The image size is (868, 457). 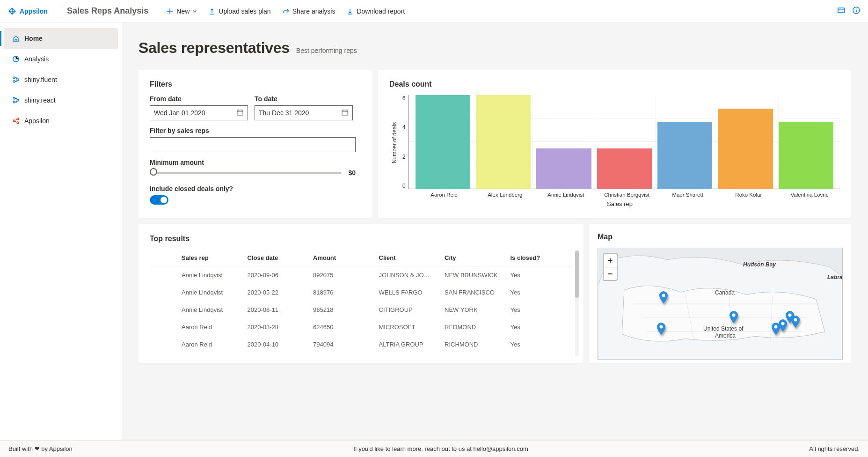 What do you see at coordinates (211, 258) in the screenshot?
I see `table-column-header: Sales rep` at bounding box center [211, 258].